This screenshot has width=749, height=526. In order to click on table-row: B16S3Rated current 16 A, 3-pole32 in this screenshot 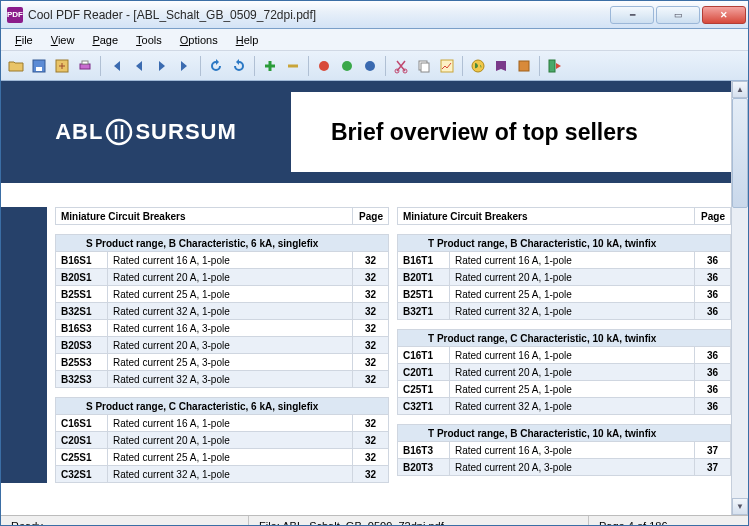, I will do `click(222, 328)`.